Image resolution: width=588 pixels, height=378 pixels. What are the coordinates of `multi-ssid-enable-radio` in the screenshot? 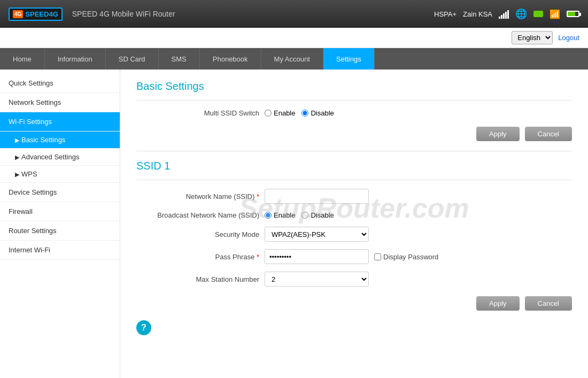 It's located at (268, 113).